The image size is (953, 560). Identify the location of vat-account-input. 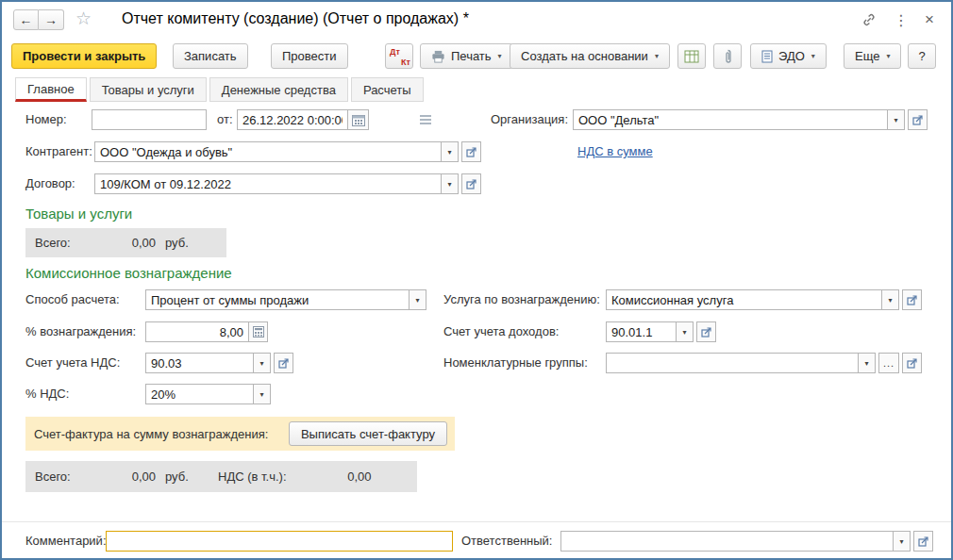
(200, 363).